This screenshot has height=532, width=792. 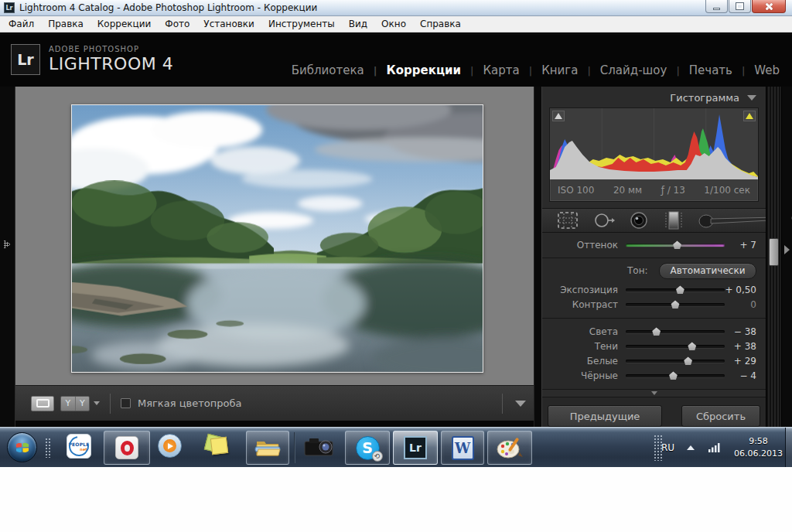 What do you see at coordinates (8, 244) in the screenshot?
I see `reveal-left-panel-icon` at bounding box center [8, 244].